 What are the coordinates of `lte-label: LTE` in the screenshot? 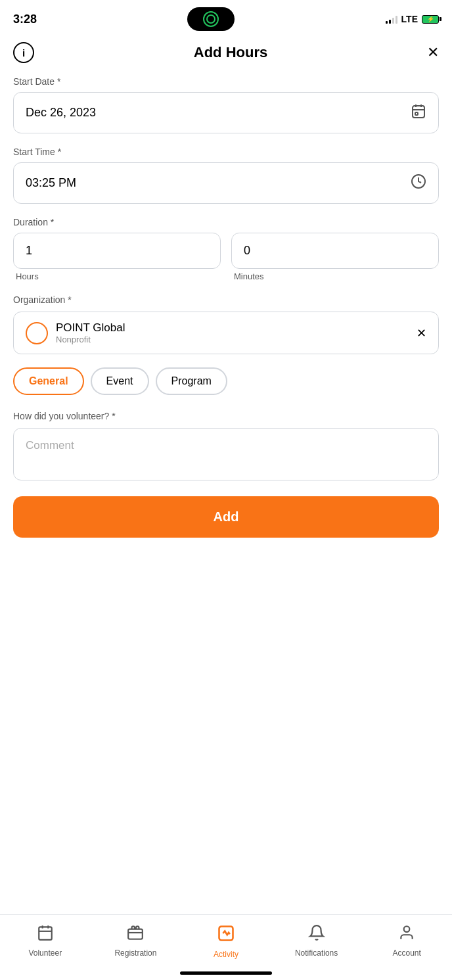 It's located at (410, 19).